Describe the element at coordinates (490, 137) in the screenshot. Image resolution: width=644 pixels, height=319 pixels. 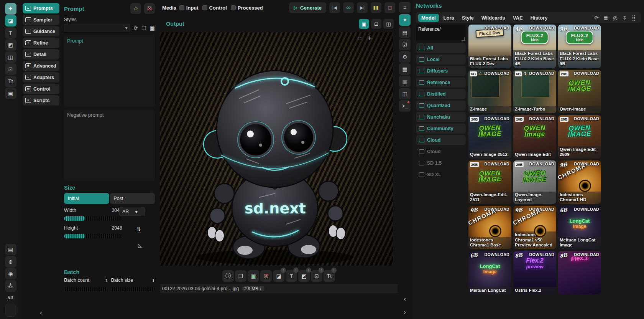
I see `model-card-qwen-image-2512: QWENIMAGE 20B DOWNLOAD Qwen-Image-2512` at that location.